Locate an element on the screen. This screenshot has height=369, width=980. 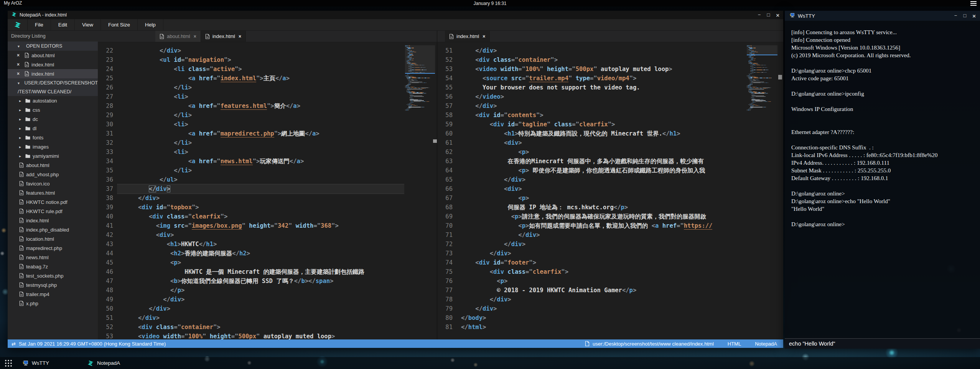
file-item: HKWTC rule.pdf is located at coordinates (53, 211).